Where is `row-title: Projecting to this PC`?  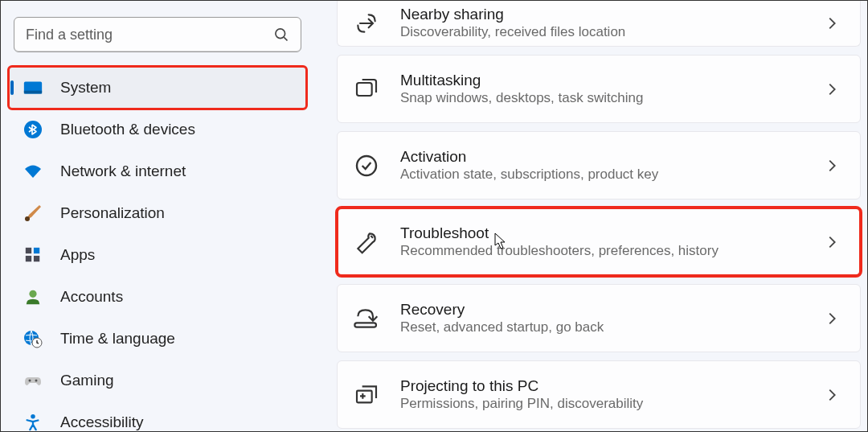
row-title: Projecting to this PC is located at coordinates (612, 386).